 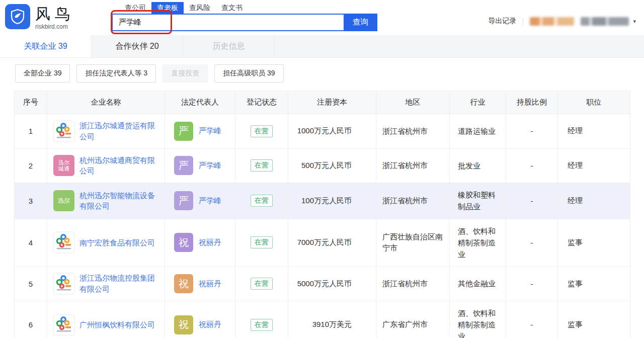 I want to click on company-name-link: 浙江迅尔城通货运有限公司, so click(x=120, y=131).